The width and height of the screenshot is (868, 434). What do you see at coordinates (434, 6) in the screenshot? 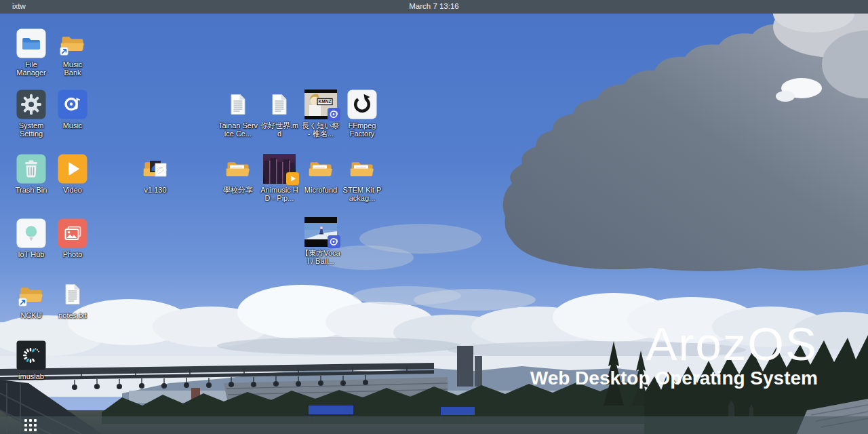
I see `clock-label: March 7 13:16` at bounding box center [434, 6].